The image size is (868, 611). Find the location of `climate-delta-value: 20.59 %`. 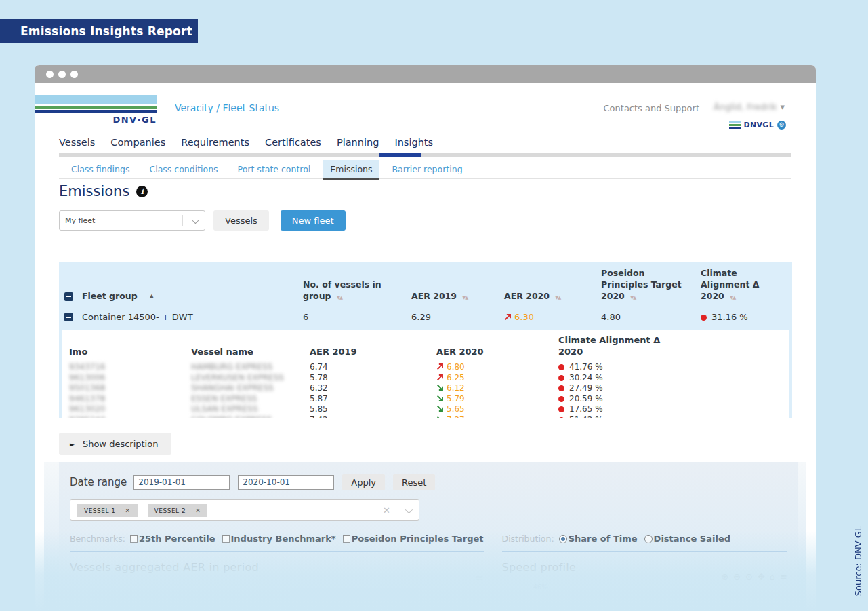

climate-delta-value: 20.59 % is located at coordinates (670, 399).